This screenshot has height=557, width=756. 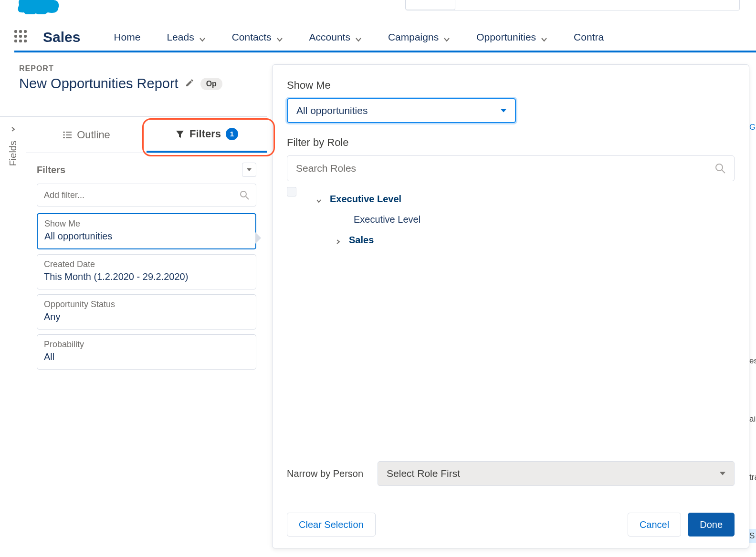 I want to click on salesforce-logo, so click(x=38, y=7).